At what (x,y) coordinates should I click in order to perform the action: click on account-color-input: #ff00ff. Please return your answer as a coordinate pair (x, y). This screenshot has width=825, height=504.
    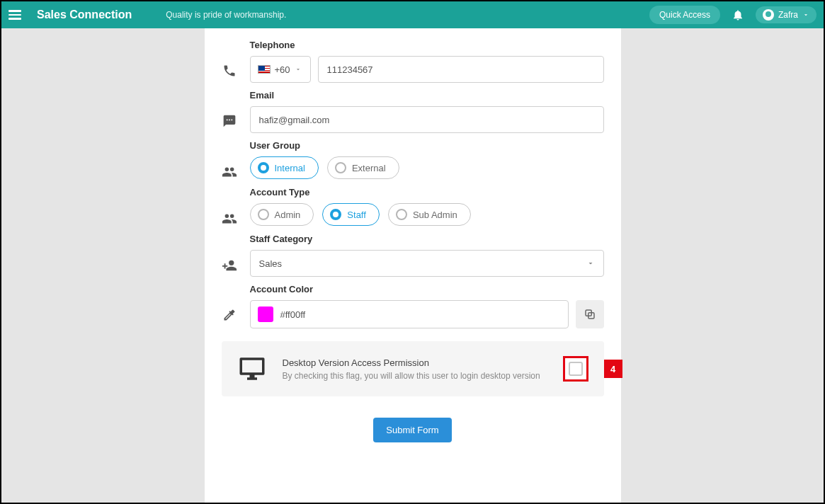
    Looking at the image, I should click on (409, 314).